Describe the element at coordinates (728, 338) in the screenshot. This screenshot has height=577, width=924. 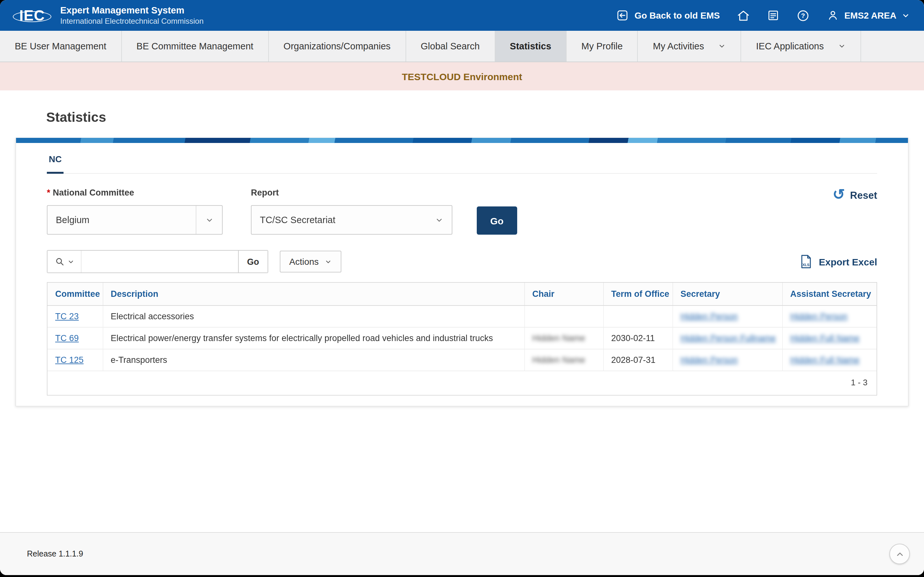
I see `secretary-link-blurred: Hidden Person Fullname` at that location.